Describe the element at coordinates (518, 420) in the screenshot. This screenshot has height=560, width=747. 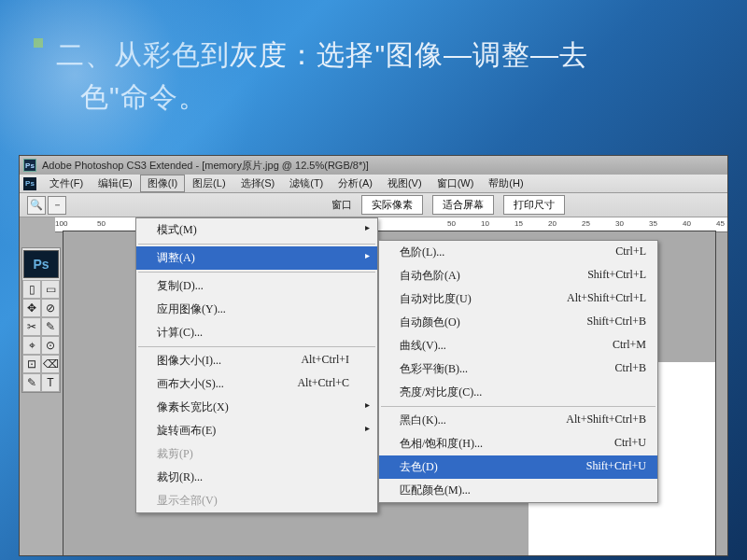
I see `menu-item: 黑白(K)...Alt+Shift+Ctrl+B` at that location.